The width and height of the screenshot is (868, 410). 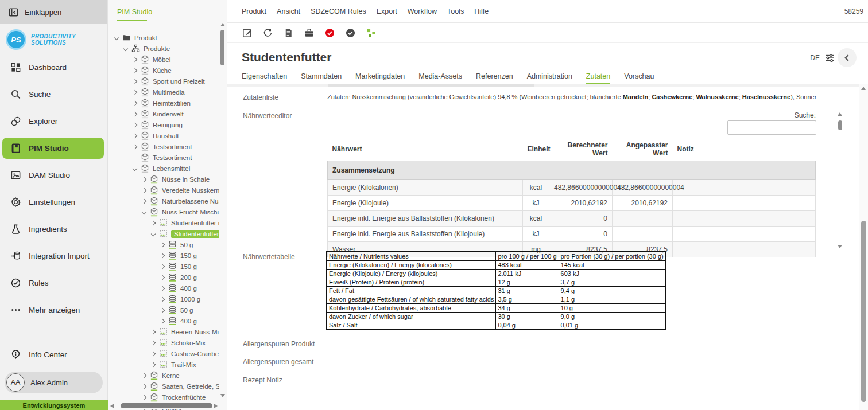 What do you see at coordinates (495, 78) in the screenshot?
I see `tab-referenzen: Referenzen` at bounding box center [495, 78].